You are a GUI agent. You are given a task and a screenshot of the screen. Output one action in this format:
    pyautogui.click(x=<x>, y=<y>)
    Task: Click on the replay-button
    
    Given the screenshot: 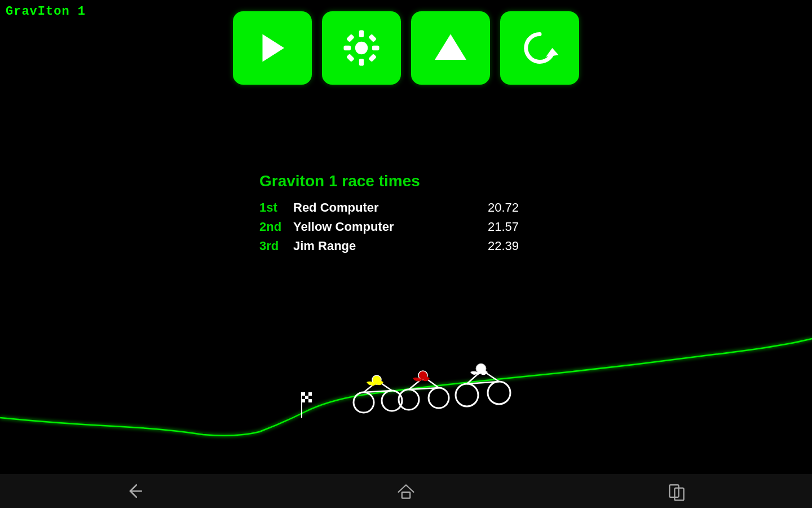 What is the action you would take?
    pyautogui.click(x=540, y=48)
    